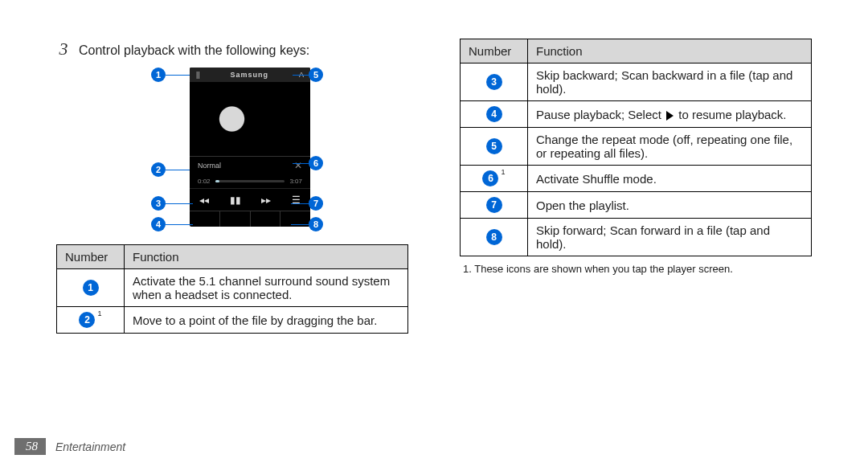  Describe the element at coordinates (637, 82) in the screenshot. I see `table-row: 3Skip backward; Scan backward in a file …` at that location.